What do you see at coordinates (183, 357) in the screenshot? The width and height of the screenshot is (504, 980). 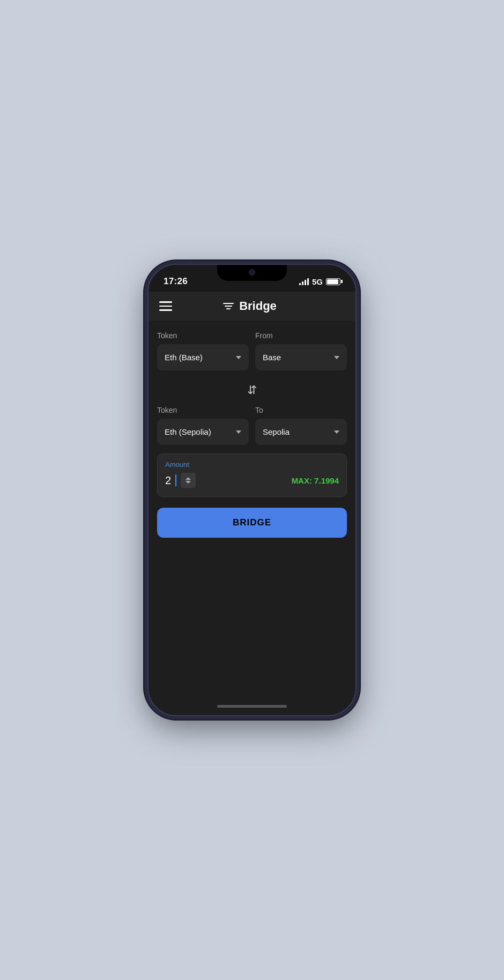 I see `token-from-value: Eth (Base)` at bounding box center [183, 357].